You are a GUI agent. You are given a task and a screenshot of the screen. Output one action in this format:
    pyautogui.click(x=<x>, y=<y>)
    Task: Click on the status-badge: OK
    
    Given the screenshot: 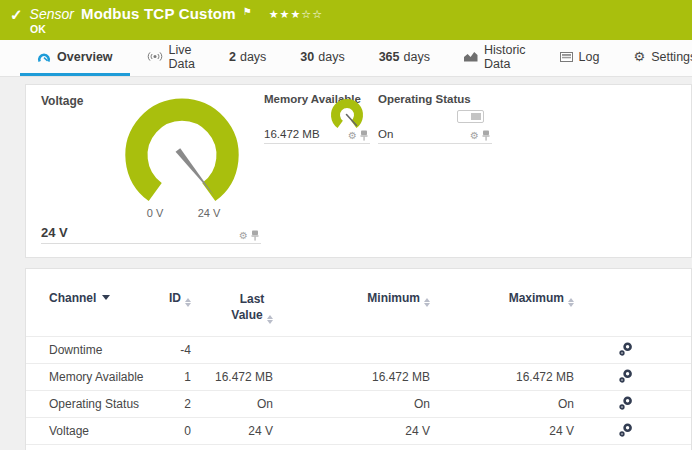 What is the action you would take?
    pyautogui.click(x=38, y=29)
    